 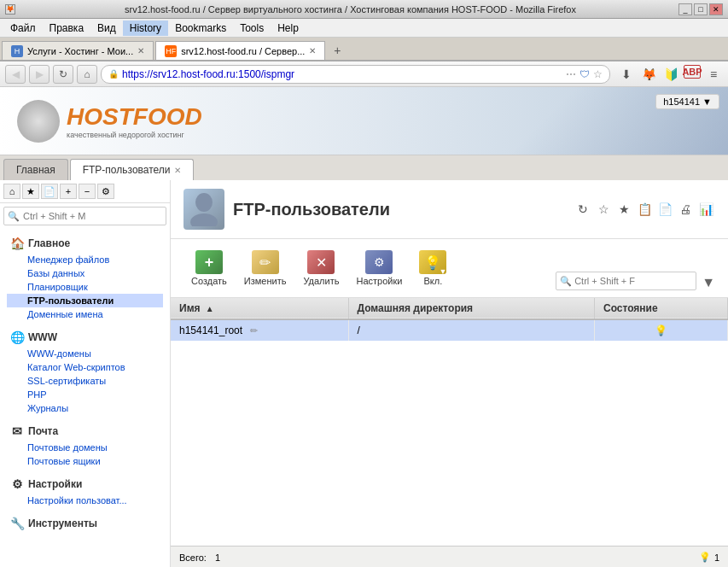 What do you see at coordinates (355, 74) in the screenshot?
I see `address-bar: 🔒 ⋯ 🛡 ☆` at bounding box center [355, 74].